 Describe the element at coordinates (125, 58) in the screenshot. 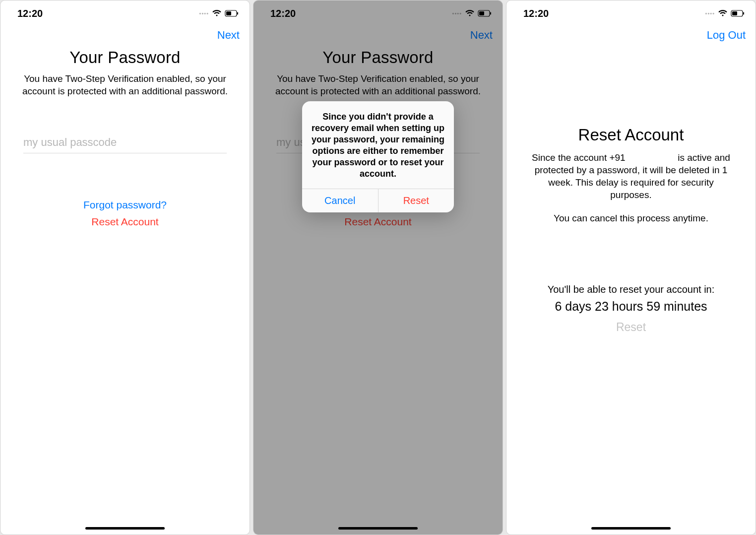

I see `page-title: Your Password` at that location.